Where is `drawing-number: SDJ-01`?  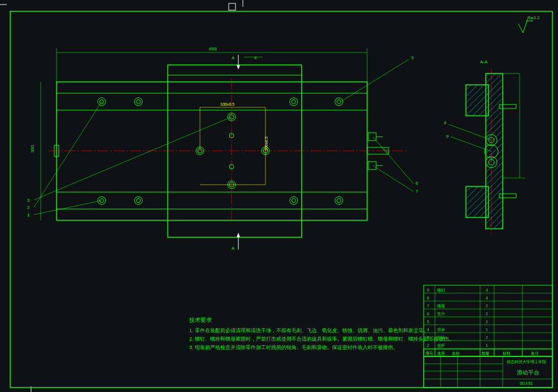 drawing-number: SDJ-01 is located at coordinates (526, 383).